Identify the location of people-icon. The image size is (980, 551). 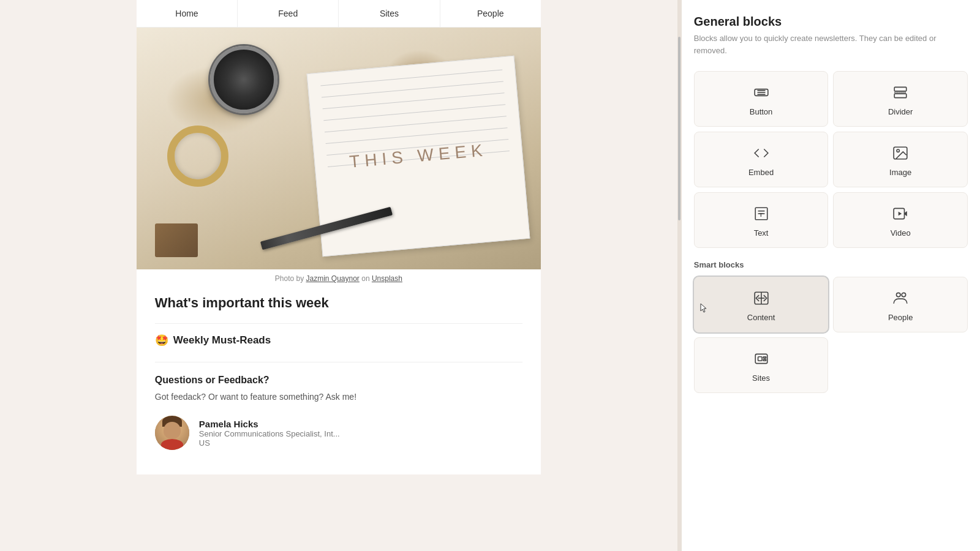
(900, 298).